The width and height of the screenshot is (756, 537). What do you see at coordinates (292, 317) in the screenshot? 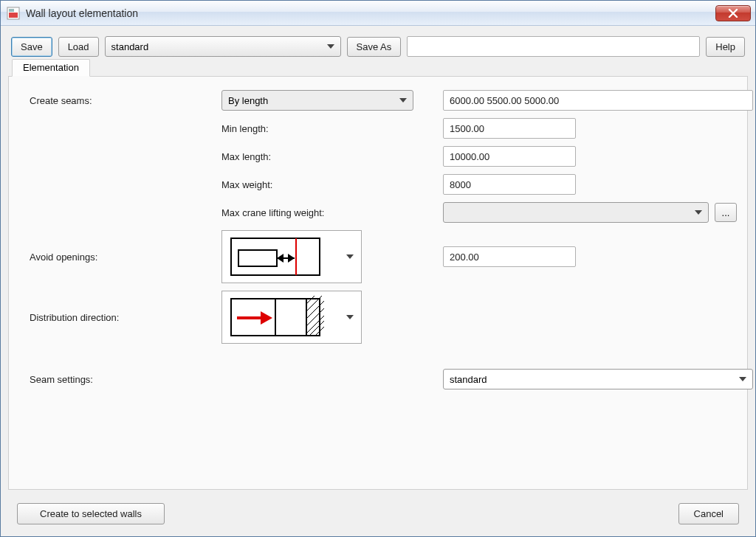
I see `distribution-combo` at bounding box center [292, 317].